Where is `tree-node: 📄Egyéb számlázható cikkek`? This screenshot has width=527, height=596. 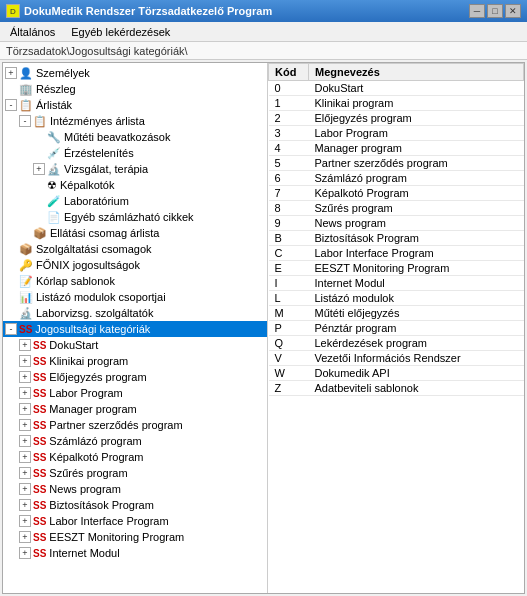 tree-node: 📄Egyéb számlázható cikkek is located at coordinates (135, 217).